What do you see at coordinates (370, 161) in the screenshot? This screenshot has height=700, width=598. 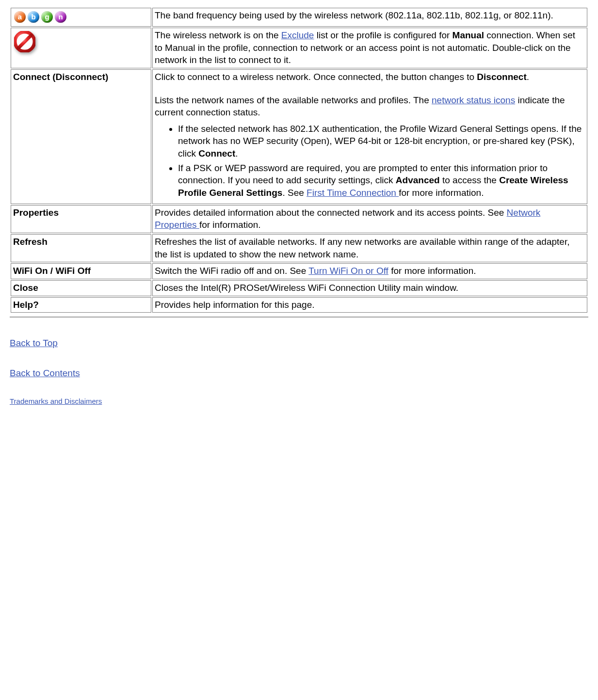 I see `connect-list: If the selected network has 802.1X authe…` at bounding box center [370, 161].